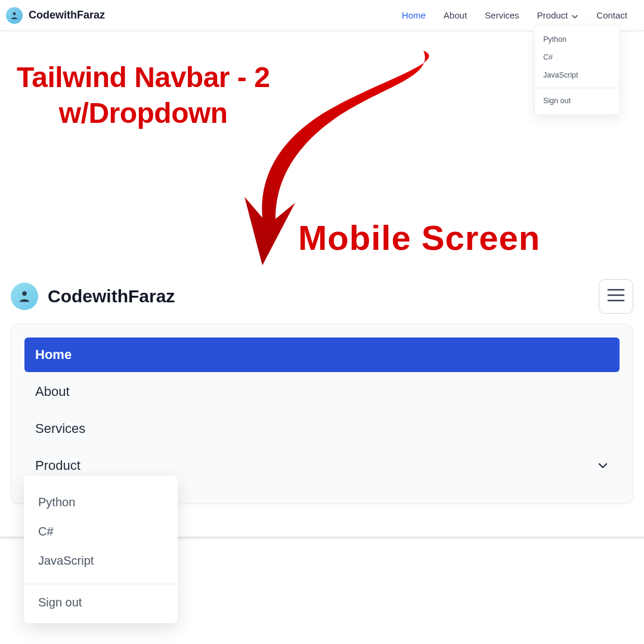 Image resolution: width=644 pixels, height=644 pixels. I want to click on mobile-item-about-label: About, so click(52, 392).